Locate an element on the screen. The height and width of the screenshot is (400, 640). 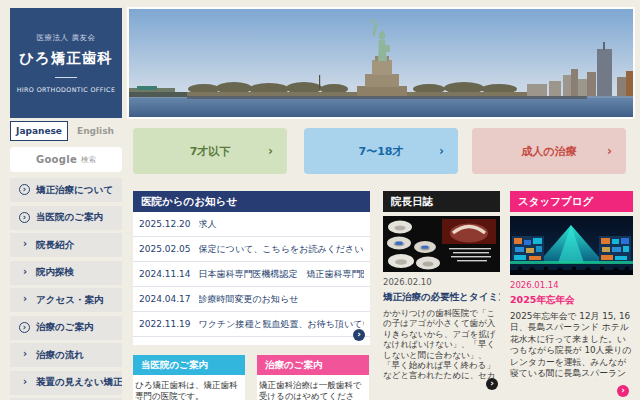
sidebar-item-label: 院長紹介 is located at coordinates (55, 246).